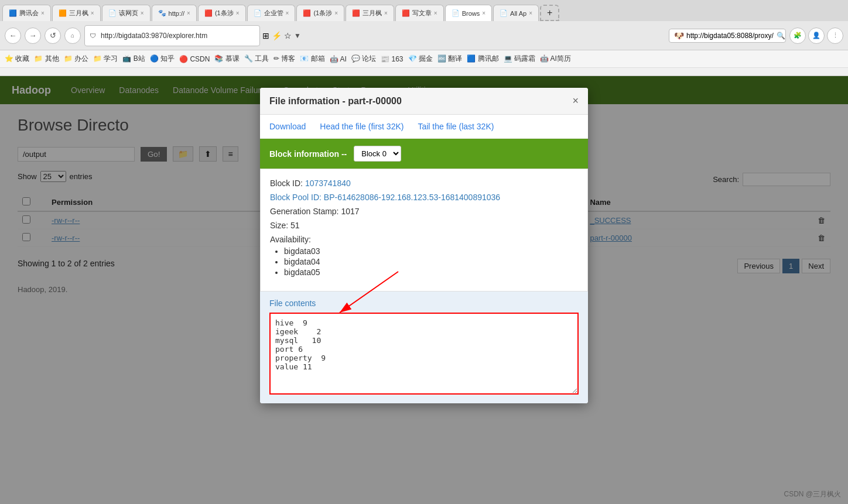 The height and width of the screenshot is (504, 848). Describe the element at coordinates (328, 183) in the screenshot. I see `block-id-value: 1073741840` at that location.